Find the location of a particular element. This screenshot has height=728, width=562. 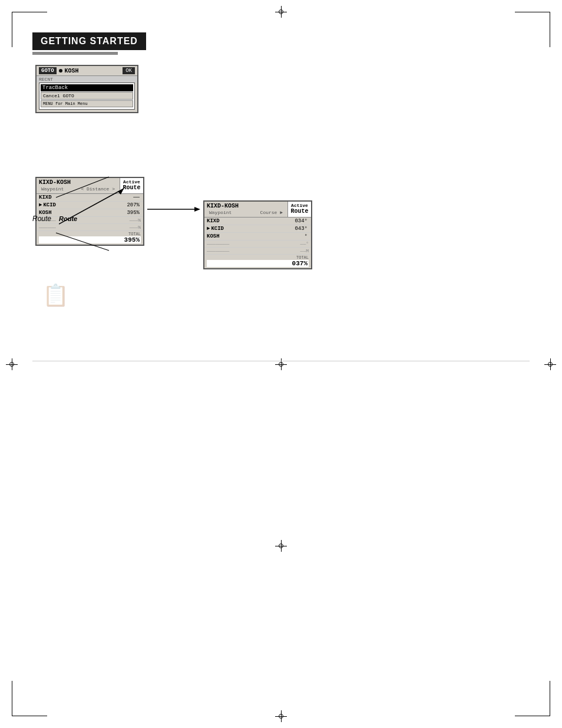

dashes-1-3: ———————— is located at coordinates (218, 244).